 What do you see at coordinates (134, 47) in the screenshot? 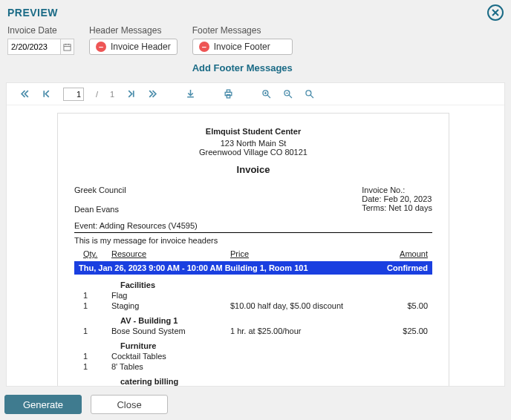
I see `invoice-header-pill: – Invoice Header` at bounding box center [134, 47].